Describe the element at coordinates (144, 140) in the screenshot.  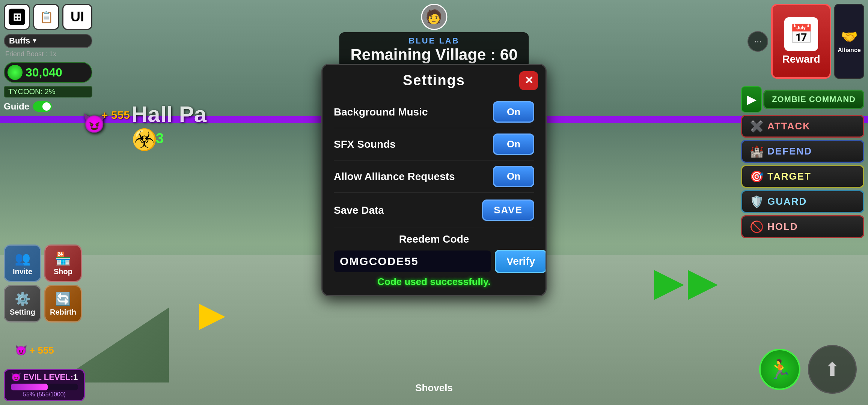
I see `biohazard-icon: ☣️` at that location.